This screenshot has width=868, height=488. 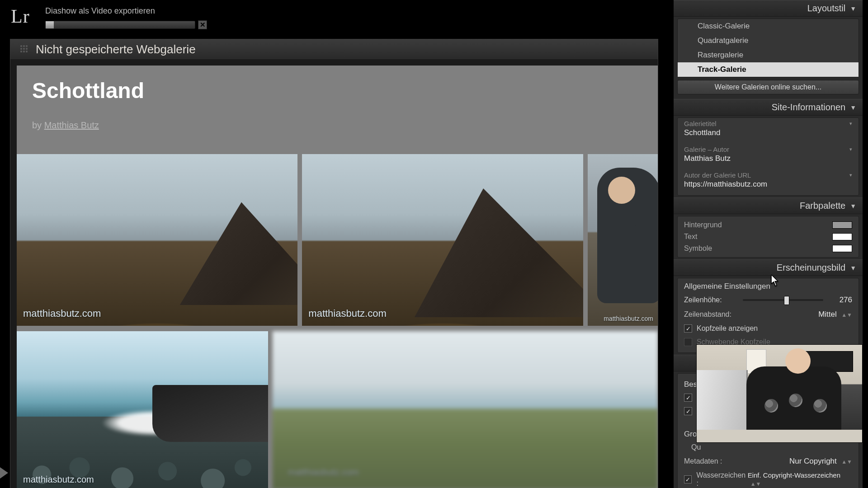 I want to click on export-progressbar, so click(x=120, y=25).